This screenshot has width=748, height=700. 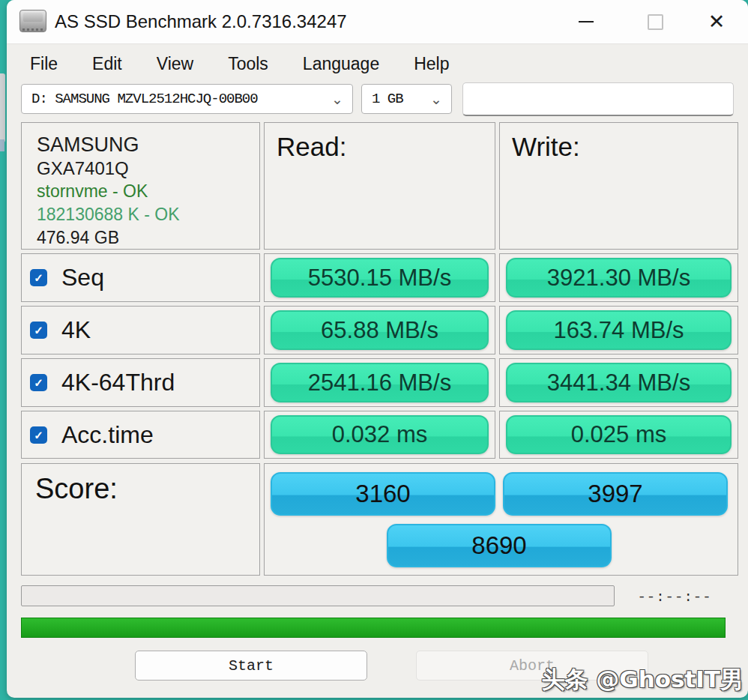 What do you see at coordinates (717, 22) in the screenshot?
I see `close-icon: ✕` at bounding box center [717, 22].